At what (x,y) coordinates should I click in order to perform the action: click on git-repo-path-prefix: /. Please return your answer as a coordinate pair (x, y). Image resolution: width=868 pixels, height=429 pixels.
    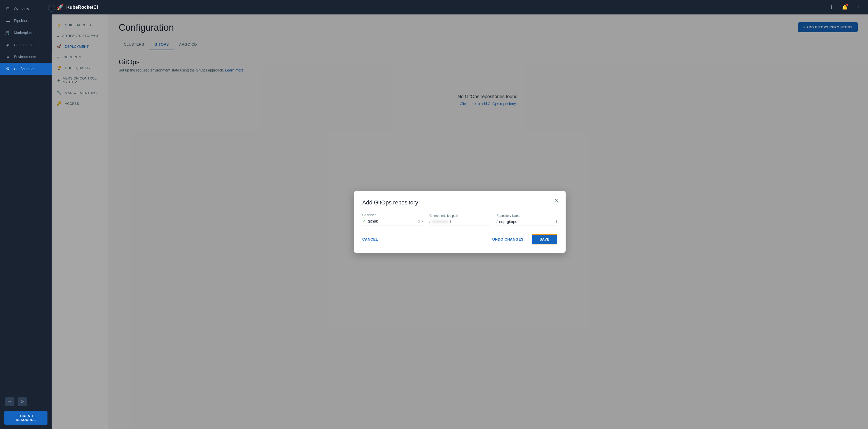
    Looking at the image, I should click on (430, 222).